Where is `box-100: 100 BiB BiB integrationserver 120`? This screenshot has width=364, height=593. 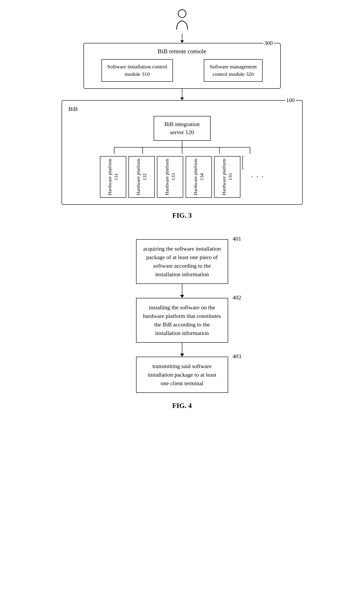 box-100: 100 BiB BiB integrationserver 120 is located at coordinates (182, 152).